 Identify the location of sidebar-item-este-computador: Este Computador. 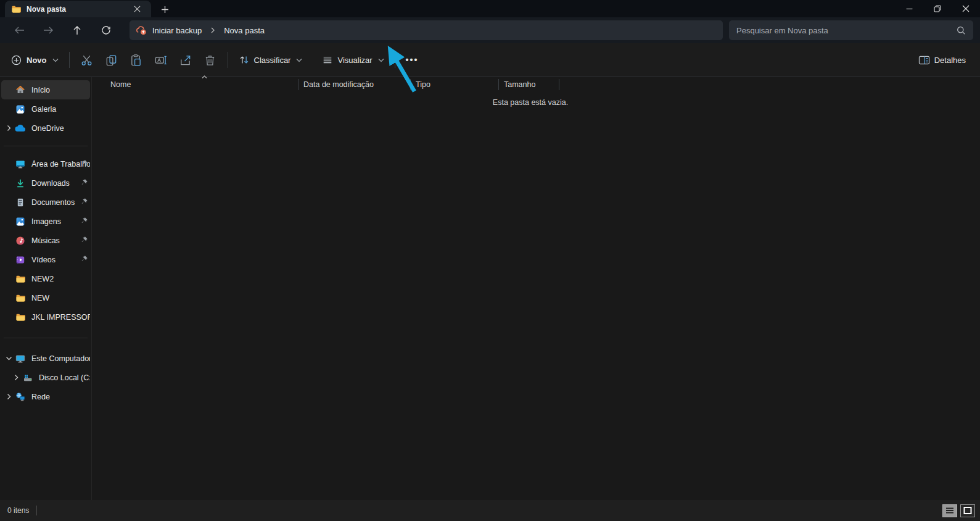
(46, 358).